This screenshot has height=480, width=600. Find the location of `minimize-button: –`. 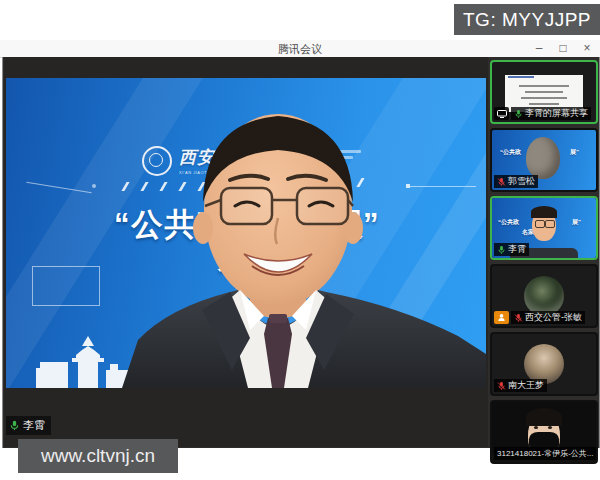

minimize-button: – is located at coordinates (539, 48).